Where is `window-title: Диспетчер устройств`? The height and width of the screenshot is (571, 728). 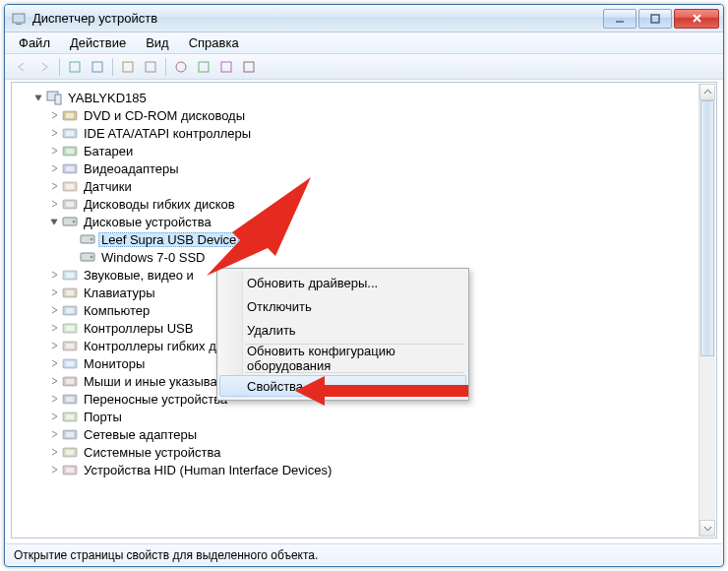
window-title: Диспетчер устройств is located at coordinates (318, 18).